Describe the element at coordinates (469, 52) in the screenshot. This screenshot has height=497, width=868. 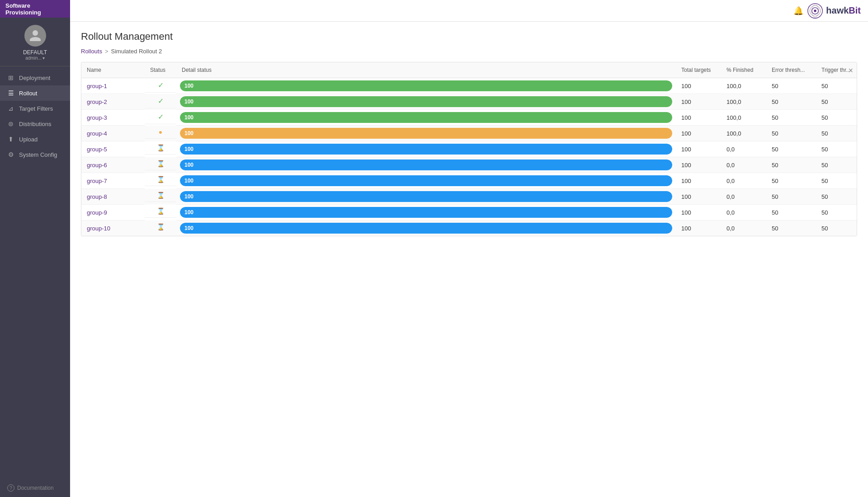
I see `breadcrumb: Rollouts > Simulated Rollout 2` at that location.